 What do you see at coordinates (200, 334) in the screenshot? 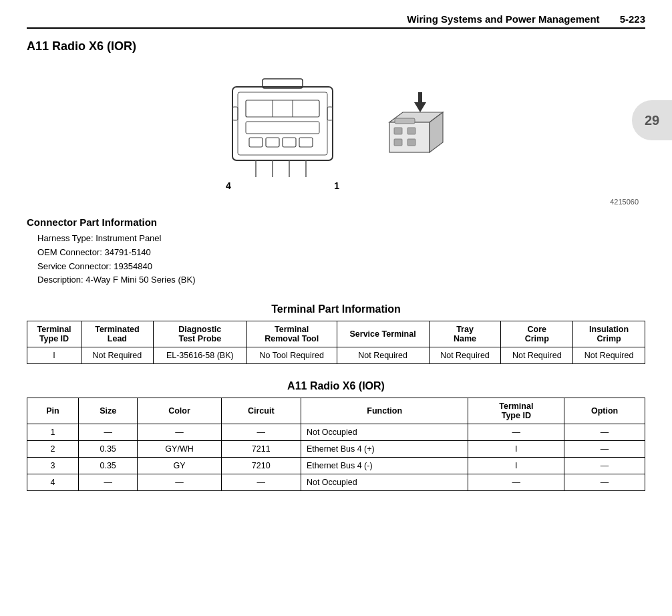
I see `col-diagnostic-probe: DiagnosticTest Probe` at bounding box center [200, 334].